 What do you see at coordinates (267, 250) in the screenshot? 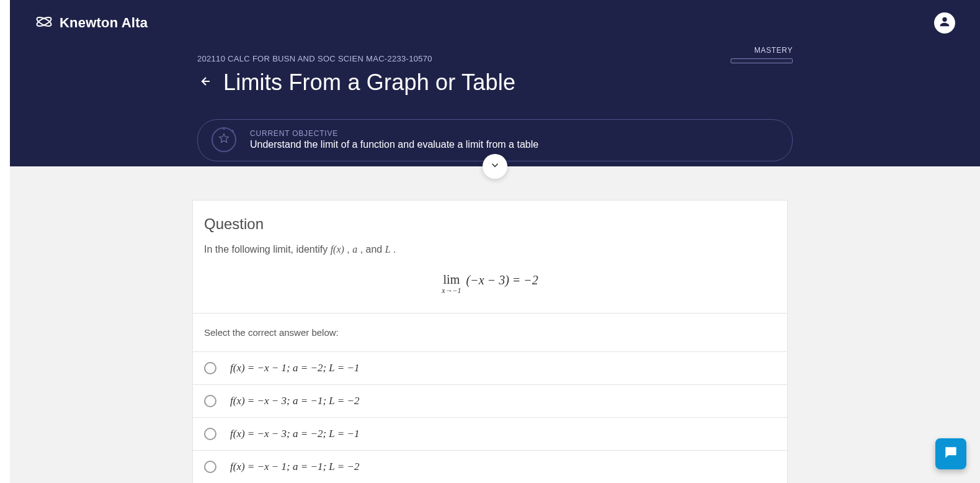
I see `prompt-text: In the following limit, identify` at bounding box center [267, 250].